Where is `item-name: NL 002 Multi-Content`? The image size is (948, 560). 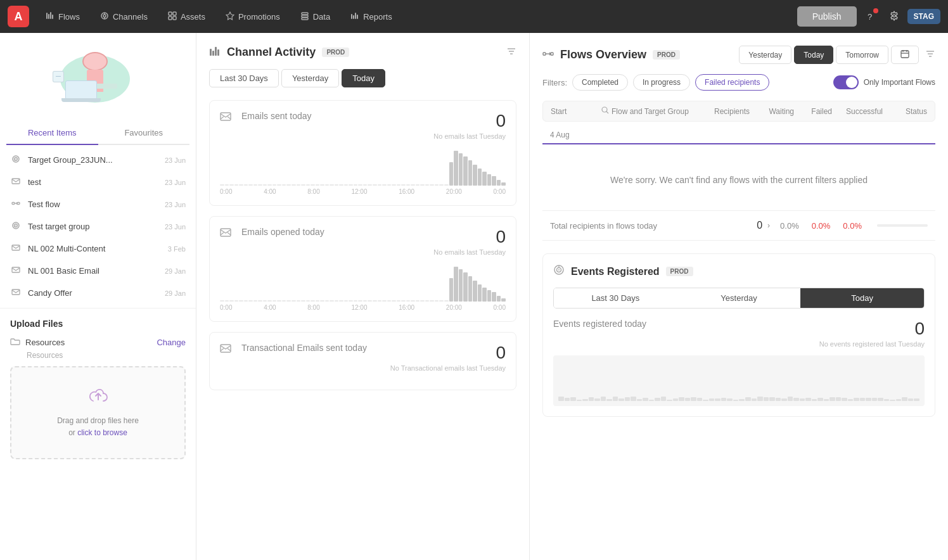 item-name: NL 002 Multi-Content is located at coordinates (95, 248).